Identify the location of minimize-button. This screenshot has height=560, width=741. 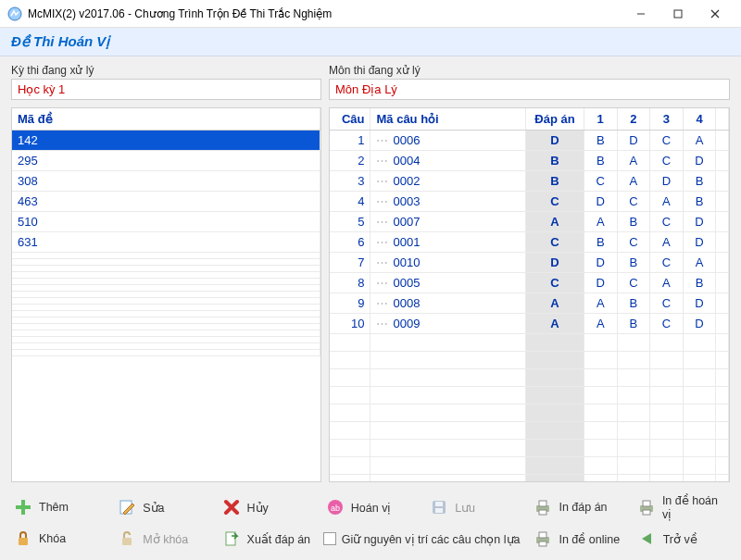
(641, 14).